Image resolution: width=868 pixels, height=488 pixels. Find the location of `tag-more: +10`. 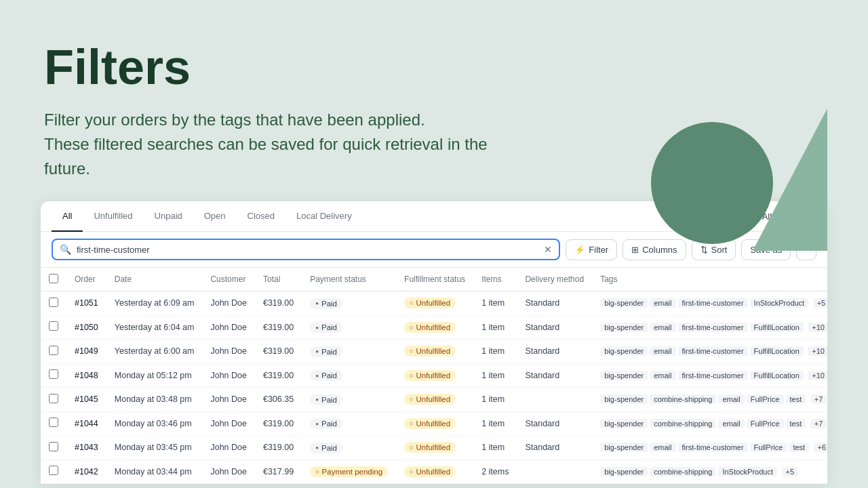

tag-more: +10 is located at coordinates (818, 351).